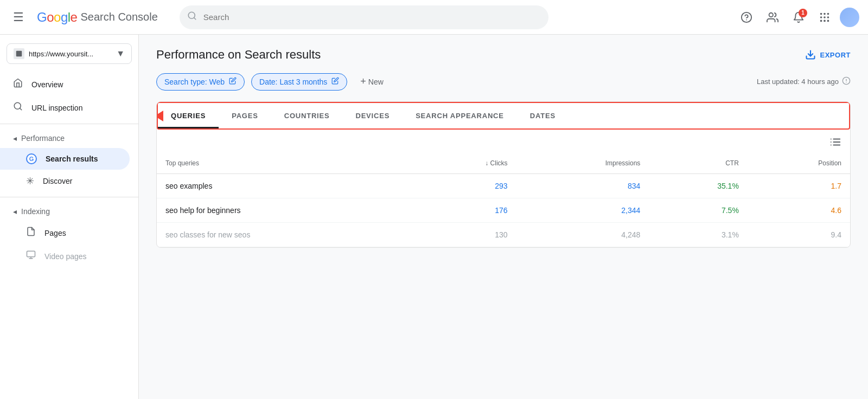 The height and width of the screenshot is (399, 868). What do you see at coordinates (58, 181) in the screenshot?
I see `sidebar-item-label: Discover` at bounding box center [58, 181].